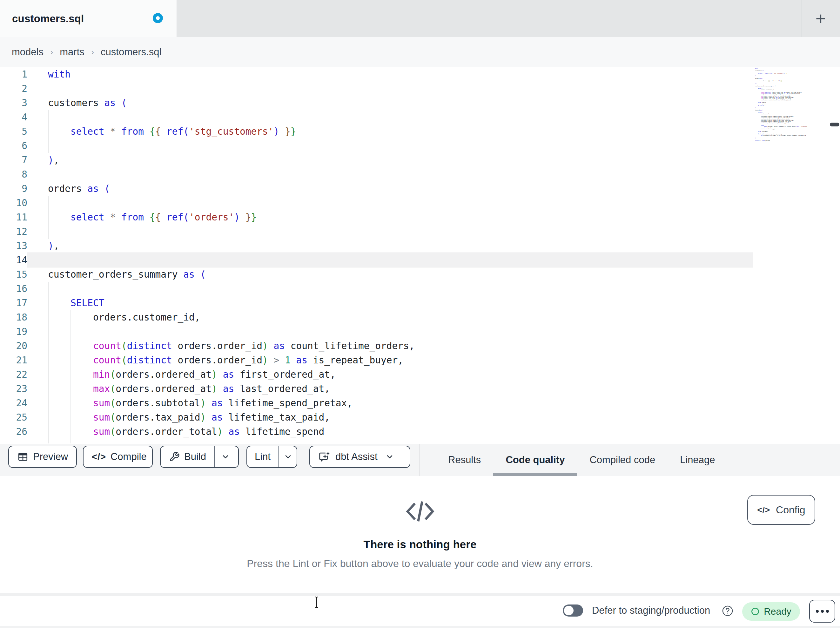 The width and height of the screenshot is (840, 628). I want to click on preview-label: Preview, so click(51, 457).